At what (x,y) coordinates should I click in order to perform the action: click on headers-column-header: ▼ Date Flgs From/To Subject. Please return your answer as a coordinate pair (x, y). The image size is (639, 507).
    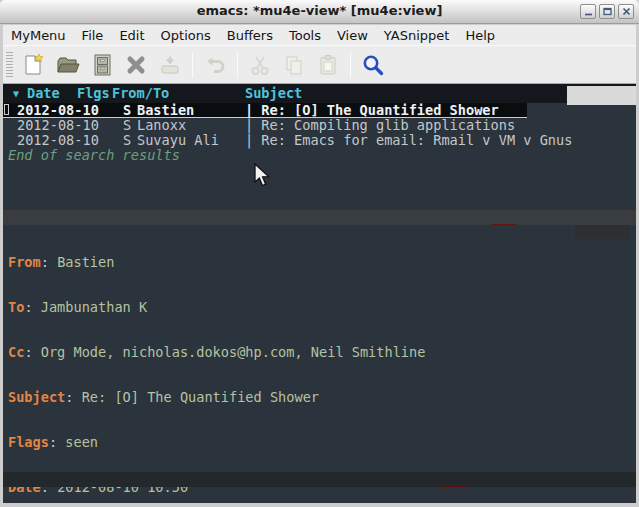
    Looking at the image, I should click on (320, 94).